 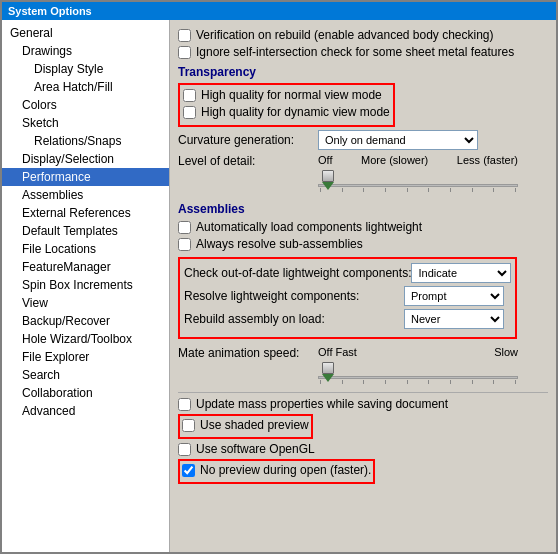 I want to click on sidebar-item-backup-recover: Backup/Recover, so click(x=86, y=321).